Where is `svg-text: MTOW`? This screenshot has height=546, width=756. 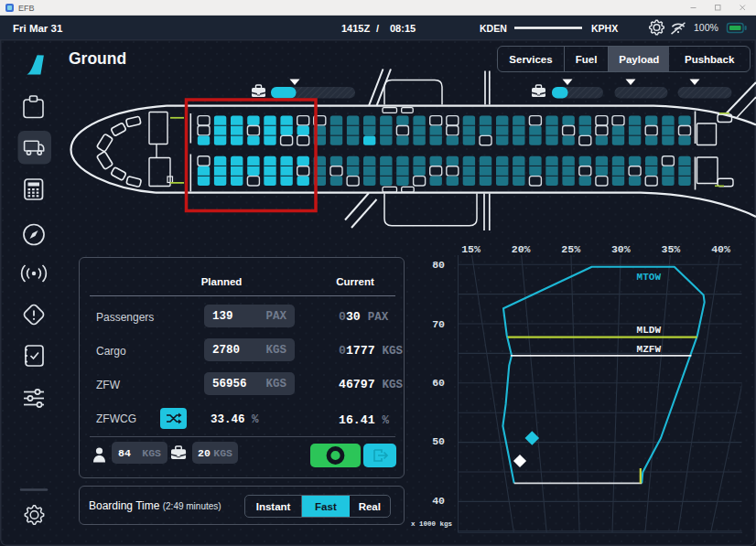 svg-text: MTOW is located at coordinates (650, 277).